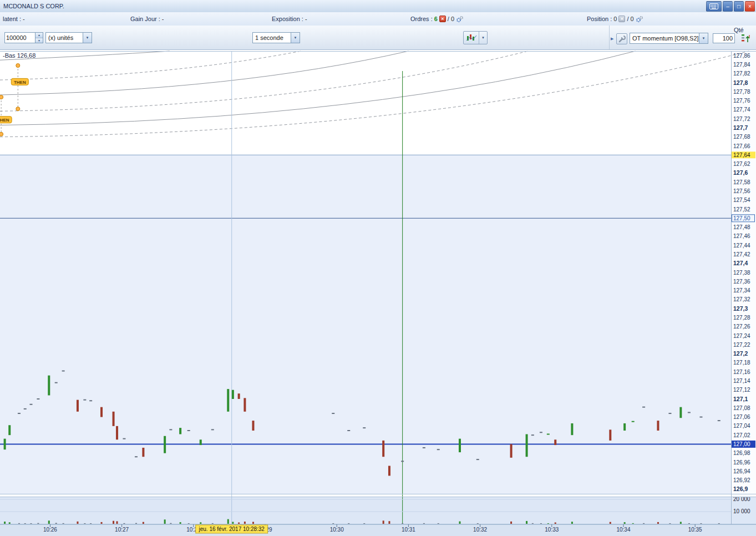 This screenshot has width=756, height=536. Describe the element at coordinates (740, 83) in the screenshot. I see `price-tick-label: 127,8` at that location.